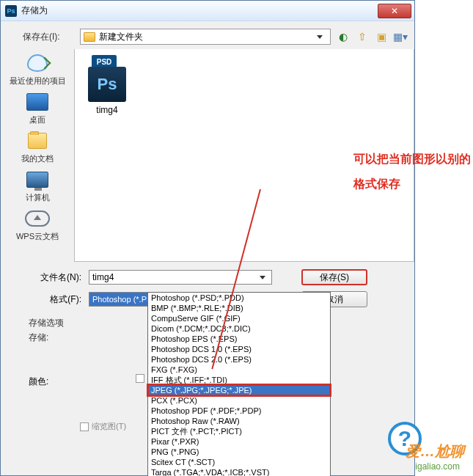  What do you see at coordinates (121, 37) in the screenshot?
I see `location-text: 新建文件夹` at bounding box center [121, 37].